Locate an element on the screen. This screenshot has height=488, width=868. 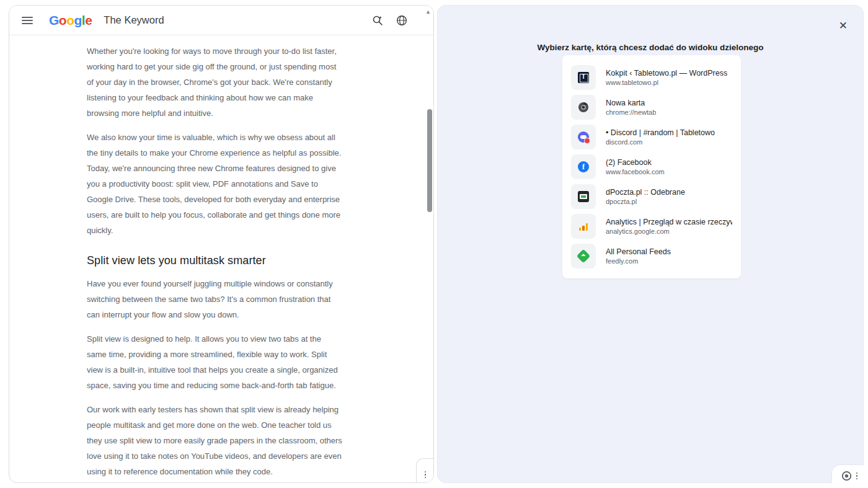
analytics-favicon is located at coordinates (584, 226).